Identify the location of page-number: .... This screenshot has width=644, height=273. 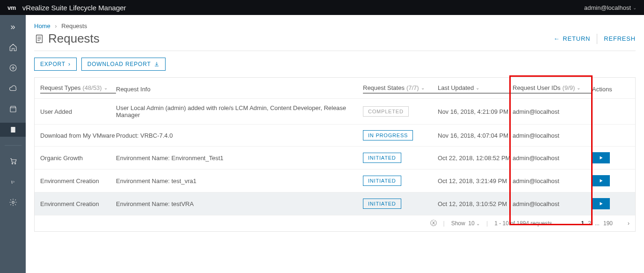
(597, 223).